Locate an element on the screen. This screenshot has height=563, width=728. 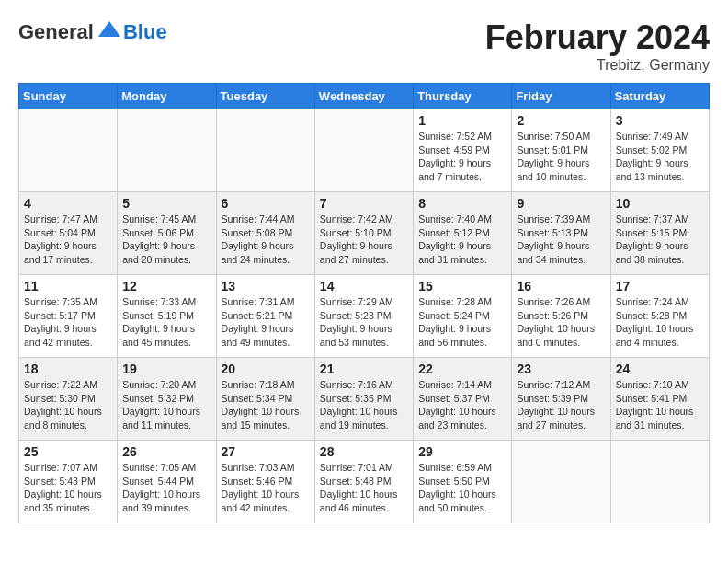
day-info: Sunrise: 7:22 AM Sunset: 5:30 PM Dayligh… is located at coordinates (68, 405).